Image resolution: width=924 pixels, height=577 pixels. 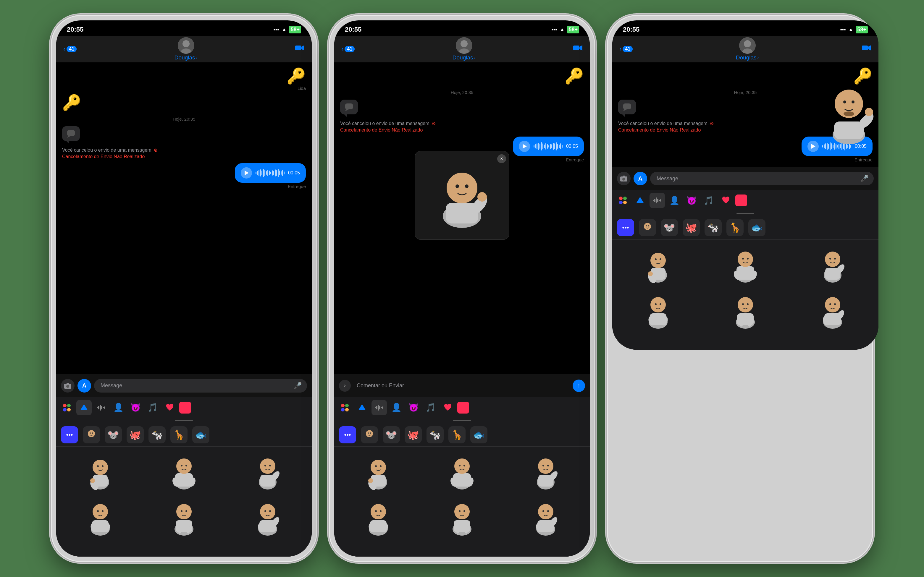 I want to click on sticker-cat-mouse: 🐭, so click(x=113, y=435).